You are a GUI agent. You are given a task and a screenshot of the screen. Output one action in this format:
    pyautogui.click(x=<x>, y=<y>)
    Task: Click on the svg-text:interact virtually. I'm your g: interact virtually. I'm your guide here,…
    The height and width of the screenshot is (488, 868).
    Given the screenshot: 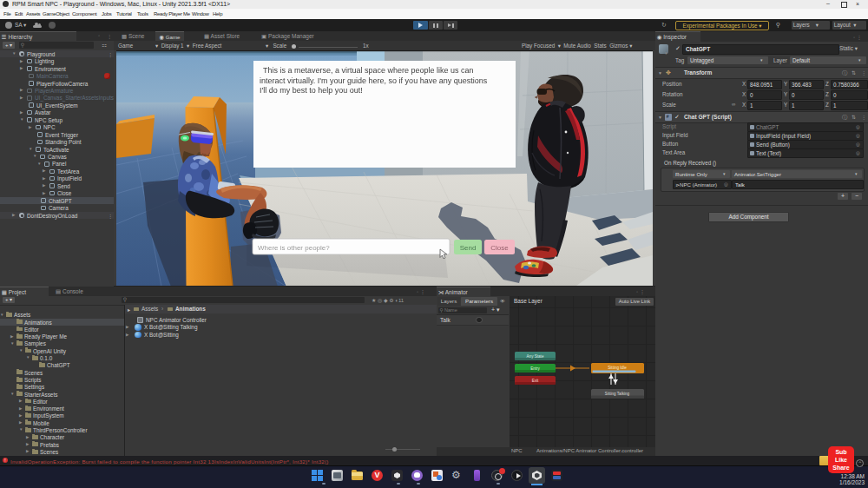 What is the action you would take?
    pyautogui.click(x=373, y=81)
    